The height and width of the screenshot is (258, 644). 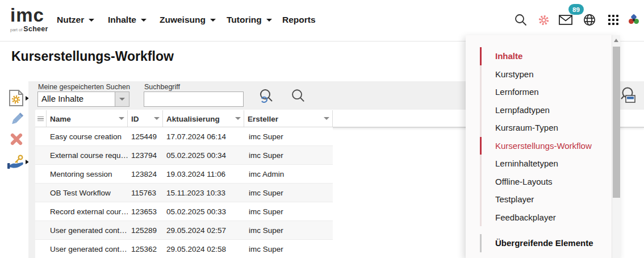 I want to click on column-menu-icon, so click(x=41, y=119).